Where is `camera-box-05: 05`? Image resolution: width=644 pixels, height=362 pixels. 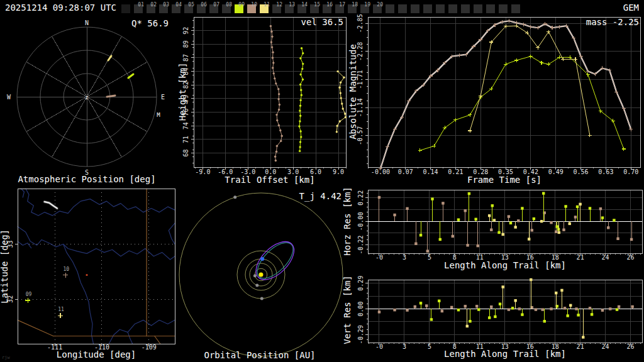
camera-box-05: 05 is located at coordinates (189, 8).